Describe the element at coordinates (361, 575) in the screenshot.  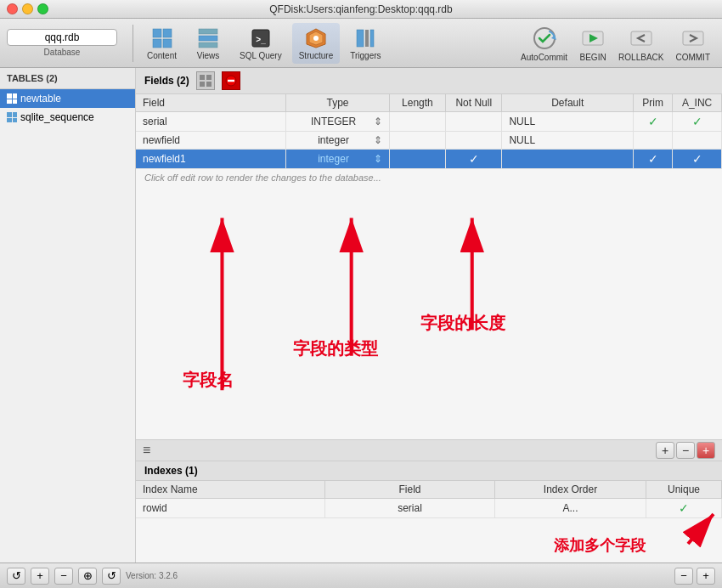
I see `bottom-bar: ↺ + − ⊕ ↺ Version: 3.2.6 − +` at that location.